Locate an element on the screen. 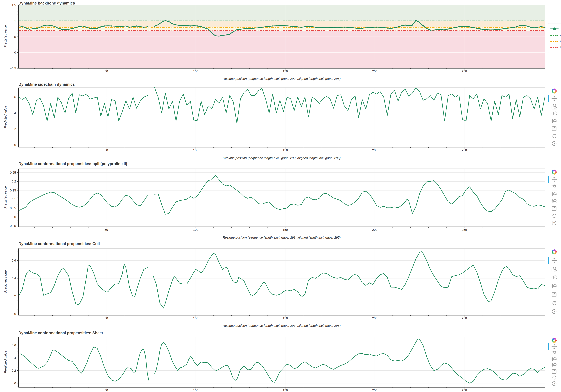  threshold-band is located at coordinates (282, 49).